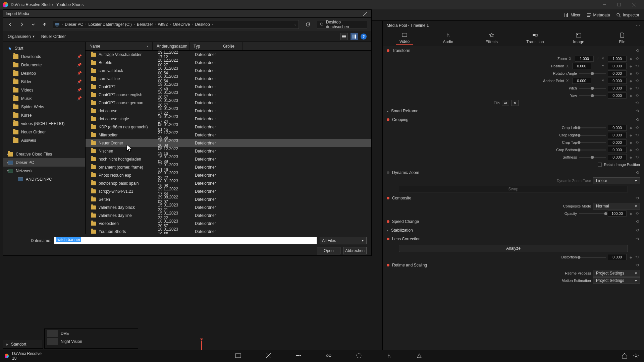 Image resolution: width=644 pixels, height=362 pixels. Describe the element at coordinates (228, 199) in the screenshot. I see `file-row: Seiten29.08.2022 03:07Dateiordner` at that location.